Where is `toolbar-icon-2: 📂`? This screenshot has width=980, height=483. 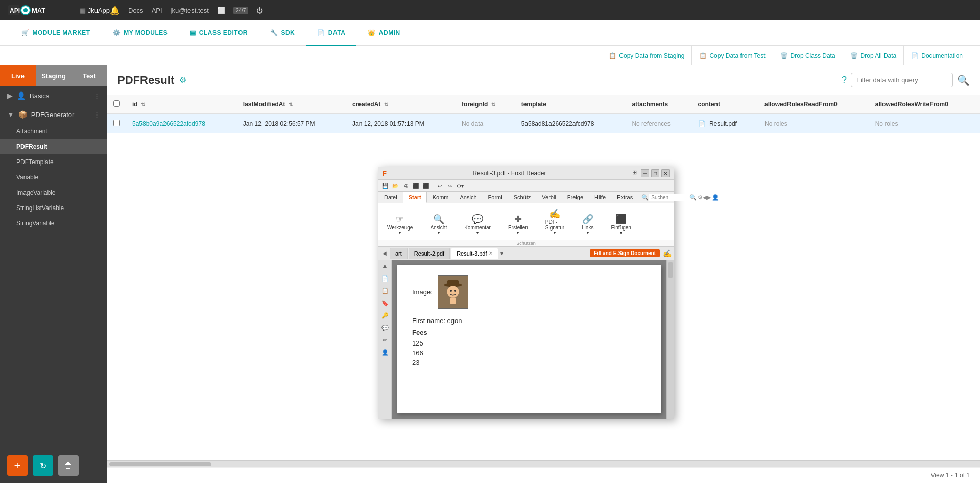 toolbar-icon-2: 📂 is located at coordinates (395, 186).